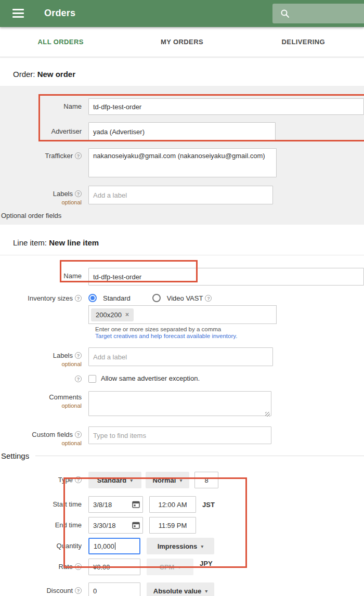 The height and width of the screenshot is (596, 364). I want to click on li-labels-input, so click(181, 357).